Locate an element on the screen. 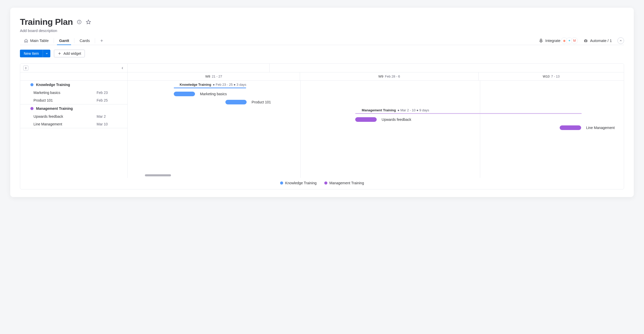 This screenshot has height=334, width=644. gantt-timeline-header-top is located at coordinates (376, 68).